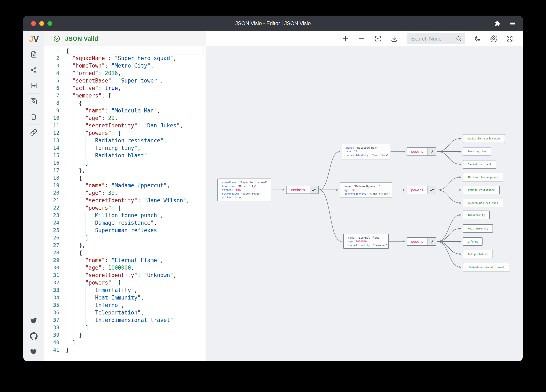 The height and width of the screenshot is (392, 546). Describe the element at coordinates (34, 70) in the screenshot. I see `graph-view-button` at that location.